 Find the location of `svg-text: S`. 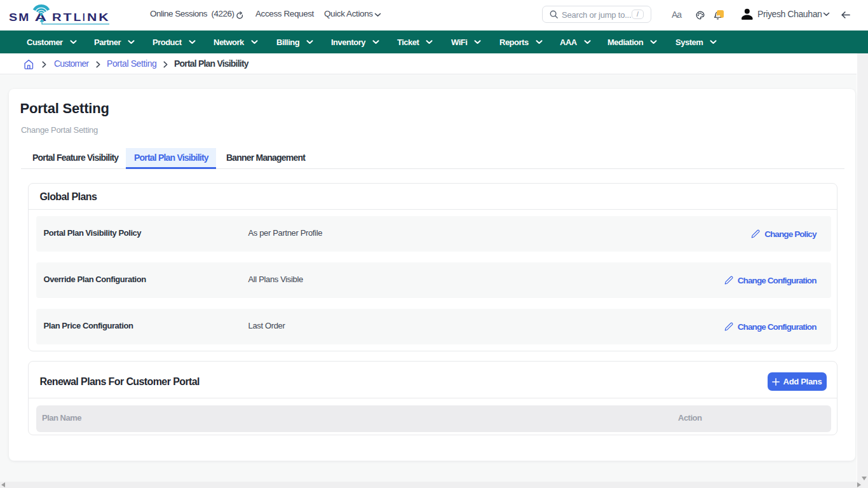

svg-text: S is located at coordinates (13, 18).